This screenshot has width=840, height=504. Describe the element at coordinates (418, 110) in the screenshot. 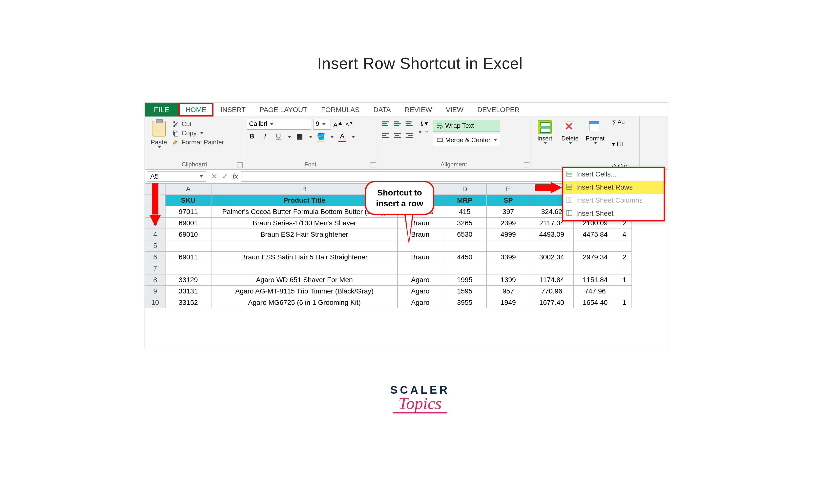

I see `tab-review: REVIEW` at that location.